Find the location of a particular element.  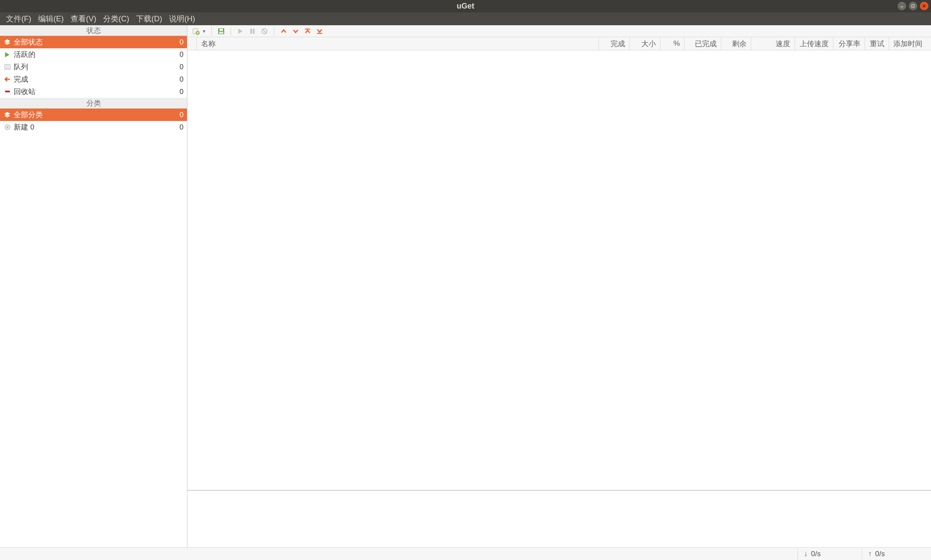

menu-download: 下载(D) is located at coordinates (149, 19).